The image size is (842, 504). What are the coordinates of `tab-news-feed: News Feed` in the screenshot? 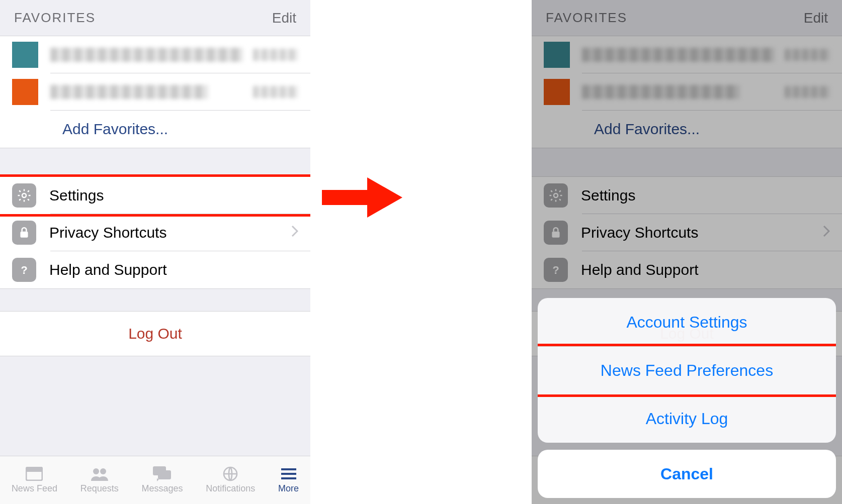 It's located at (34, 480).